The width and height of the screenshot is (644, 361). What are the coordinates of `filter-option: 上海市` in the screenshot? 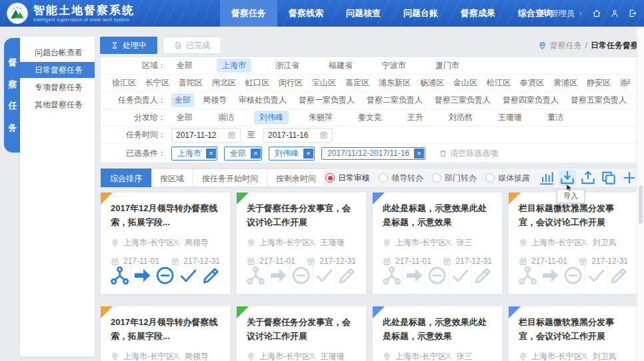 It's located at (234, 65).